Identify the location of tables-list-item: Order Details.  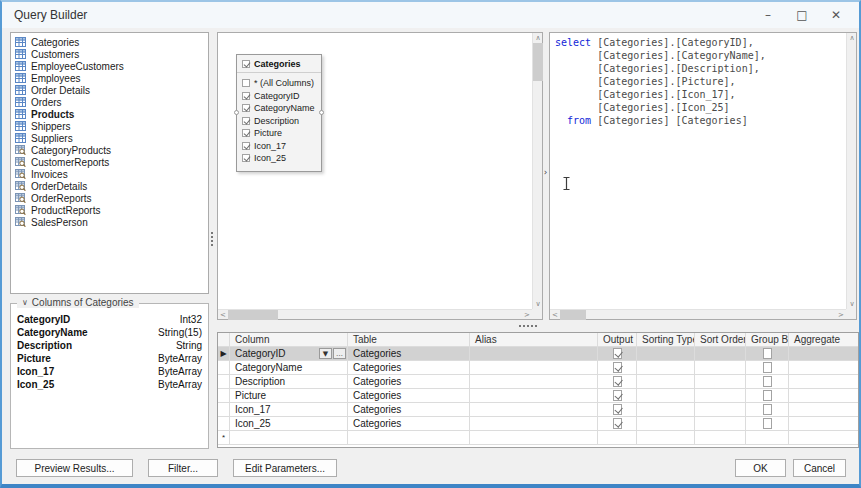
(110, 90).